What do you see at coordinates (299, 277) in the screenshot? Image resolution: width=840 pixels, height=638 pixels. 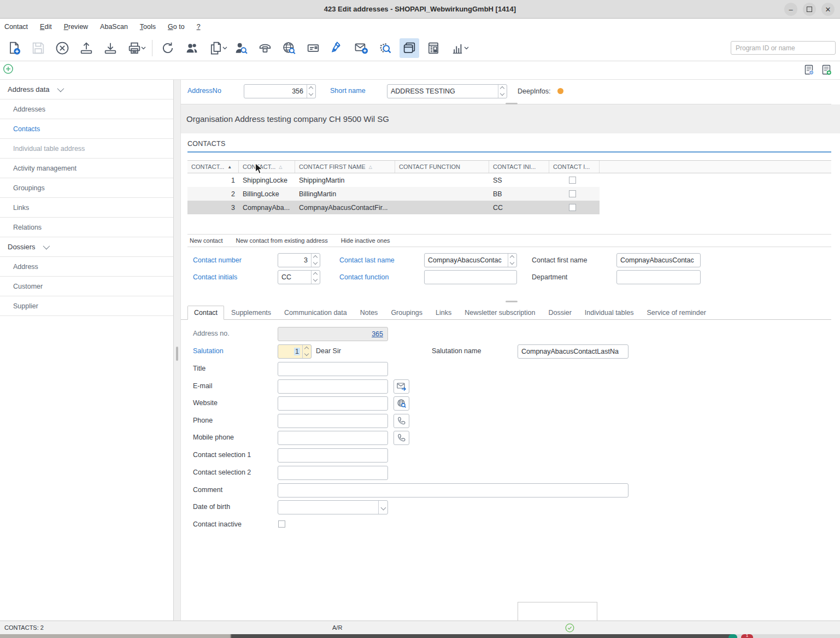 I see `contact-initials-stepper` at bounding box center [299, 277].